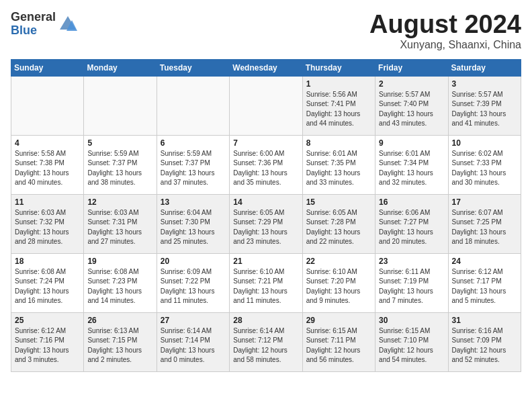 This screenshot has width=532, height=411. Describe the element at coordinates (485, 287) in the screenshot. I see `day-info: Sunrise: 6:12 AMSunset: 7:17 PMDaylight:…` at that location.